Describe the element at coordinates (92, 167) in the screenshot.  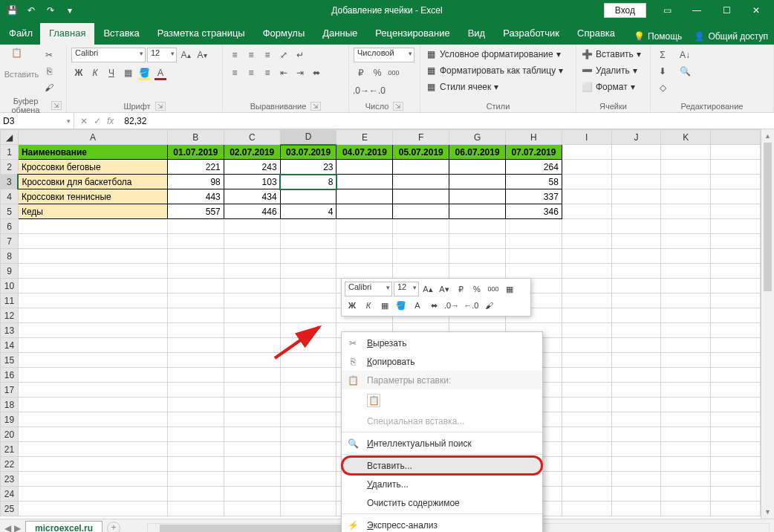
I see `cell: Кроссовки беговые` at that location.